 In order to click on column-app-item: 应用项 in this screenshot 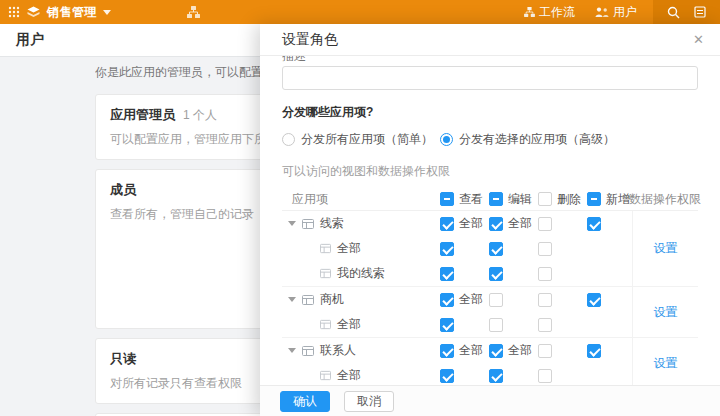, I will do `click(361, 200)`.